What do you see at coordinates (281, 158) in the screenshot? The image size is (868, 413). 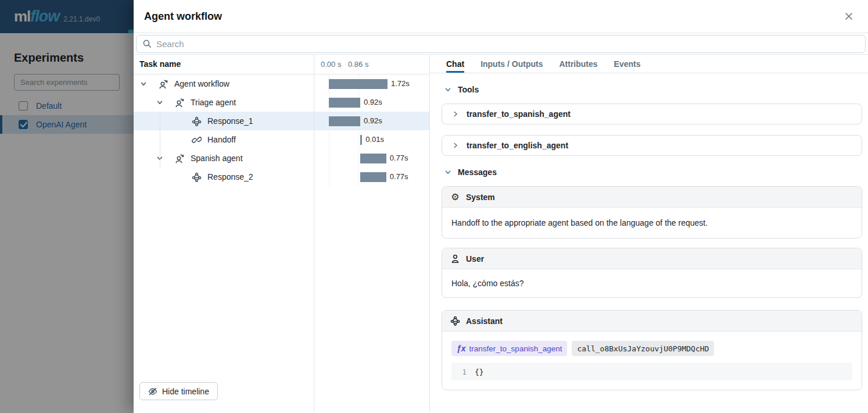 I see `span-row-spanish-agent: Spanish agent 0.77s` at bounding box center [281, 158].